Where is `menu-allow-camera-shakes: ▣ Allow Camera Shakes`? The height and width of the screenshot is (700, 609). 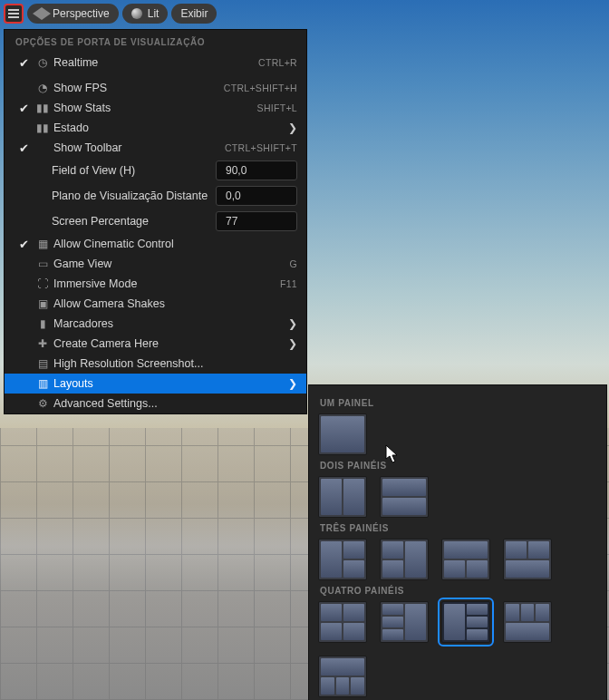
menu-allow-camera-shakes: ▣ Allow Camera Shakes is located at coordinates (156, 304).